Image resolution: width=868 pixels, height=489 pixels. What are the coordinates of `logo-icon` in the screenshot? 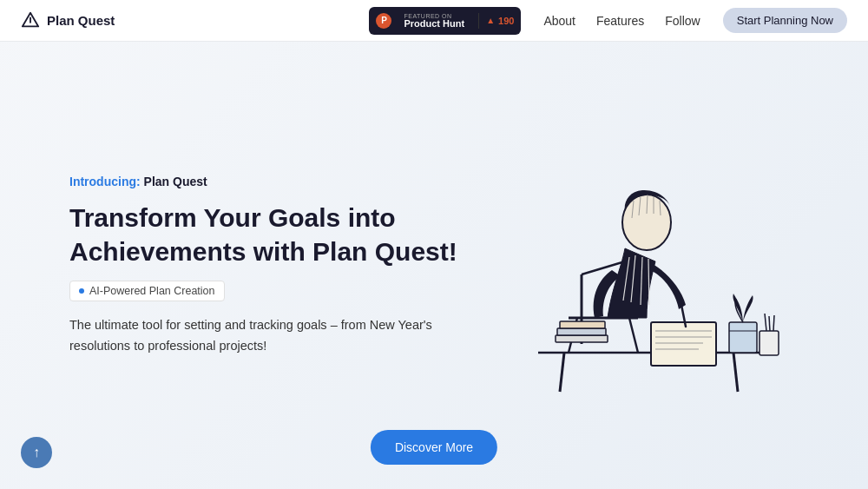 It's located at (30, 21).